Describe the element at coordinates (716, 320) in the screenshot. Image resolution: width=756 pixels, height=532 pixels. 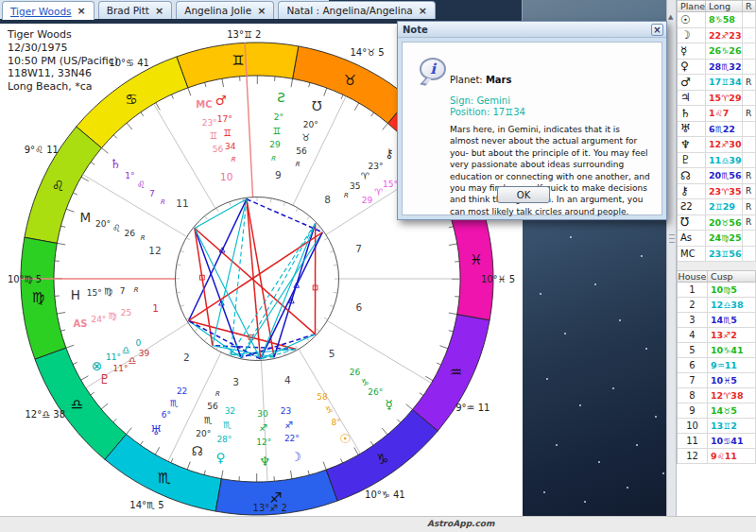
I see `house-row-3: 314♏5` at that location.